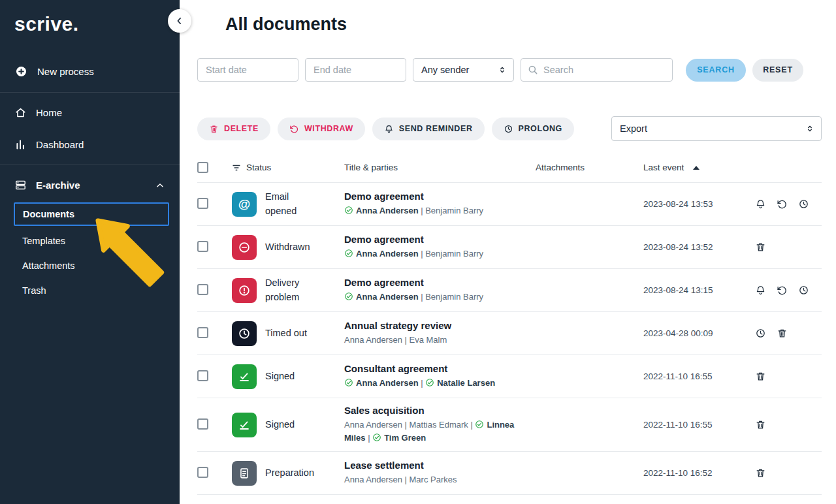 The width and height of the screenshot is (836, 504). I want to click on delete-button: DELETE, so click(234, 129).